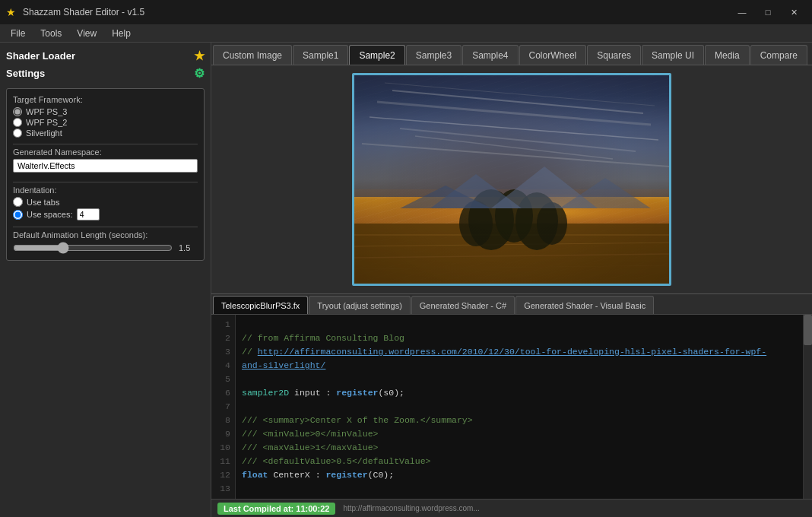 Image resolution: width=812 pixels, height=517 pixels. I want to click on animation-slider-row: 1.5, so click(105, 248).